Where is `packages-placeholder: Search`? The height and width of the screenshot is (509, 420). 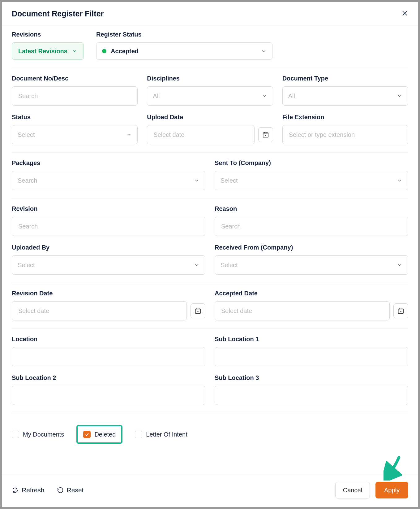 packages-placeholder: Search is located at coordinates (27, 181).